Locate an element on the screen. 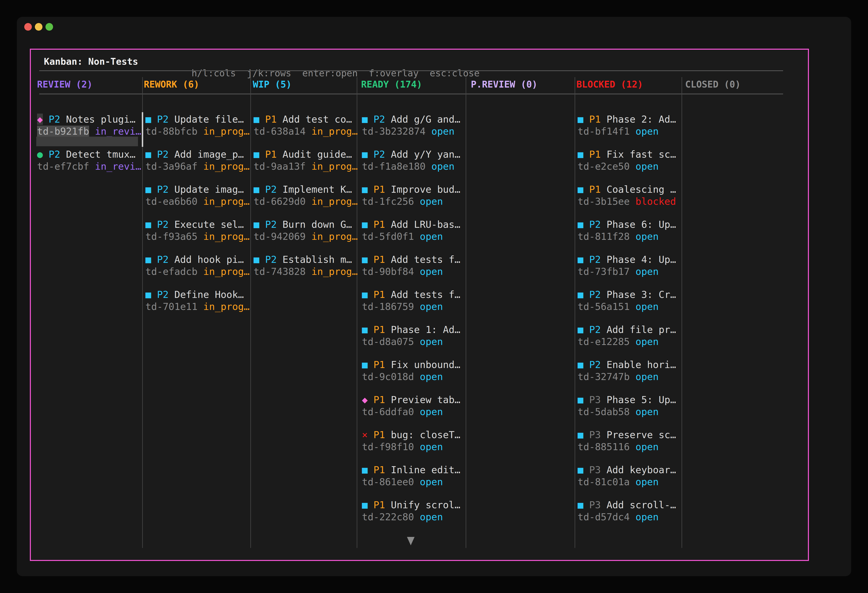  kanban-card: ■ P2 Establish m…td-743828 in_prog… is located at coordinates (304, 270).